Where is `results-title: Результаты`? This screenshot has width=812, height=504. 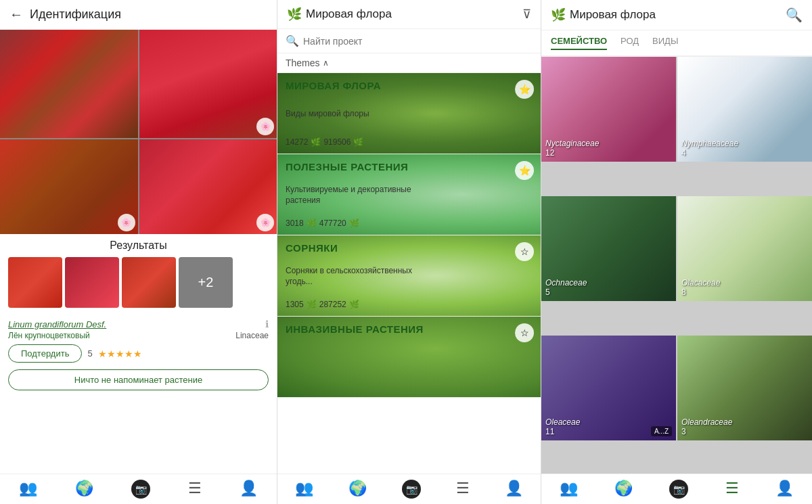
results-title: Результаты is located at coordinates (138, 246).